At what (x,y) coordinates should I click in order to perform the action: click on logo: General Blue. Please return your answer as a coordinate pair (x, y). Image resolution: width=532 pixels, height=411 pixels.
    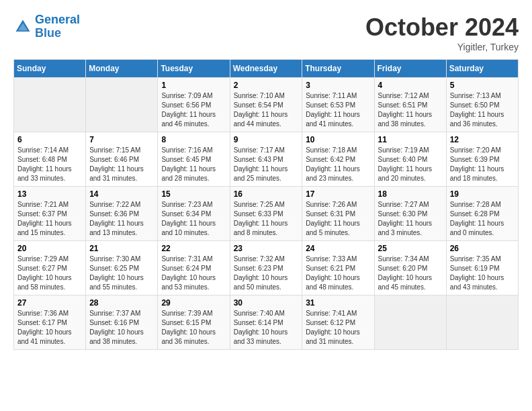
    Looking at the image, I should click on (47, 27).